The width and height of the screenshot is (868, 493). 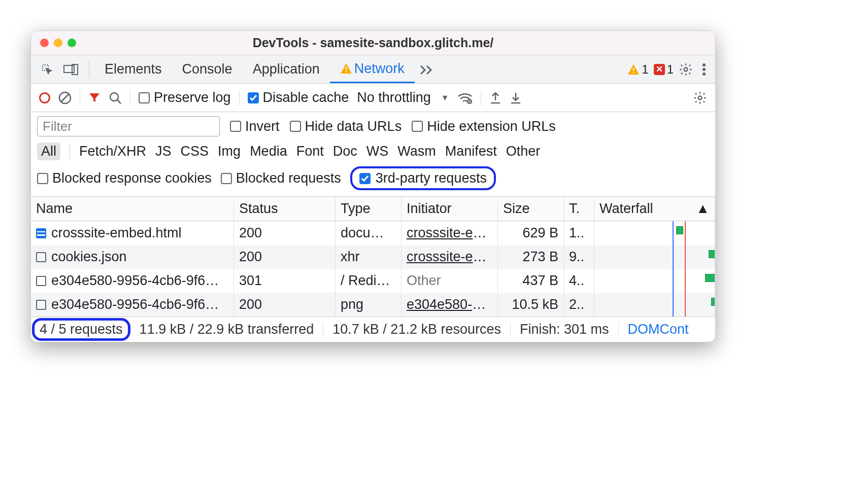 What do you see at coordinates (450, 209) in the screenshot?
I see `col-initiator: Initiator` at bounding box center [450, 209].